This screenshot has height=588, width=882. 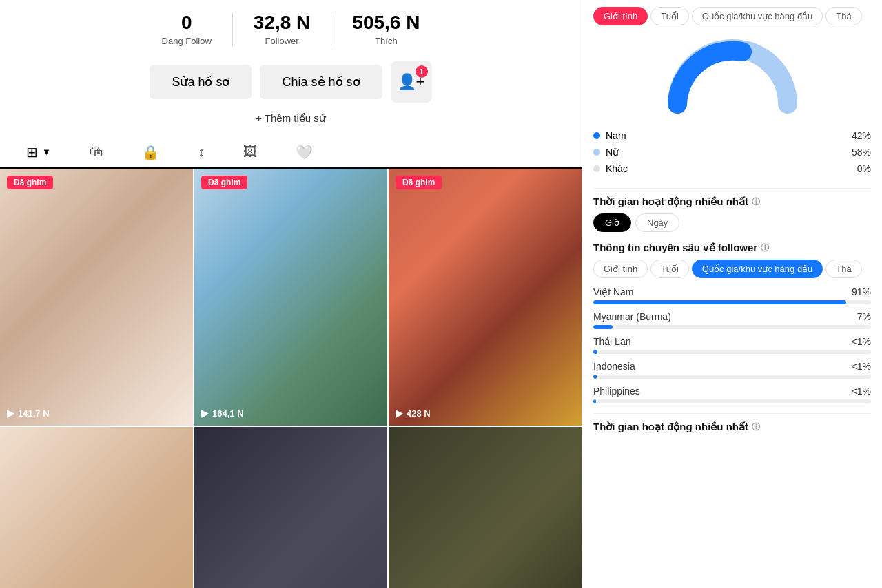 What do you see at coordinates (633, 317) in the screenshot?
I see `country-name: Myanmar (Burma)` at bounding box center [633, 317].